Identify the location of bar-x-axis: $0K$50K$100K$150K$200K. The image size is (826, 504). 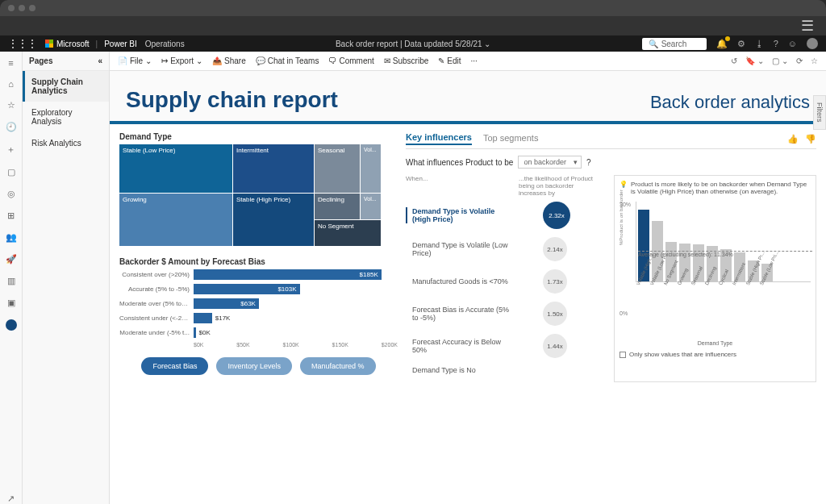
(295, 345).